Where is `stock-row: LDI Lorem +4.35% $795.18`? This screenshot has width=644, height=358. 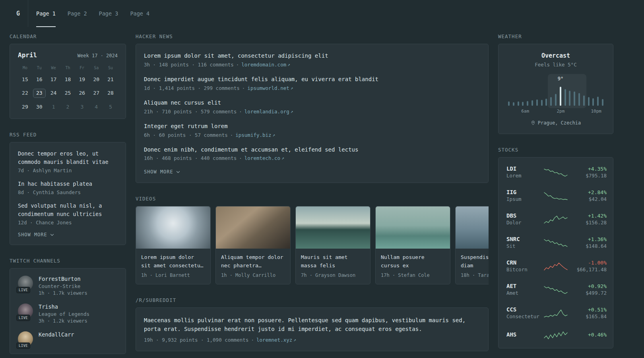 stock-row: LDI Lorem +4.35% $795.18 is located at coordinates (556, 172).